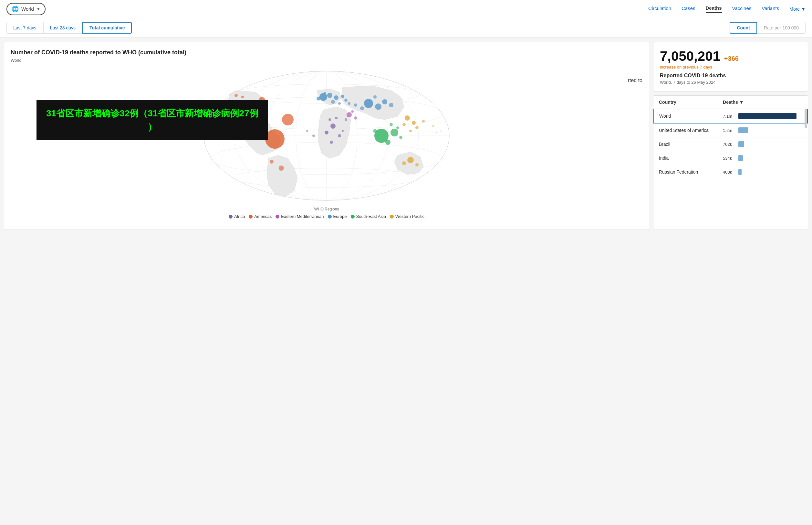 The height and width of the screenshot is (525, 812). I want to click on metric-rate: Rate per 100 000, so click(781, 28).